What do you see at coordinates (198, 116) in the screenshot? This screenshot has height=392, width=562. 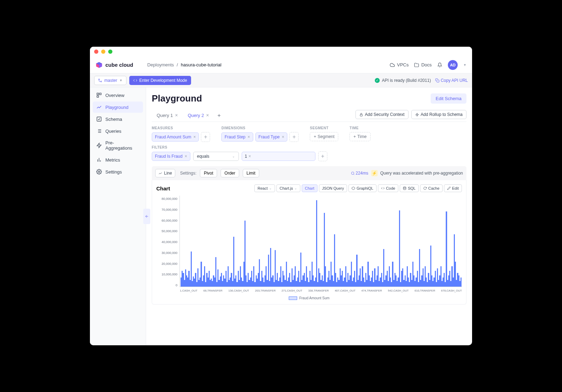 I see `tab-query-2: Query 2 ×` at bounding box center [198, 116].